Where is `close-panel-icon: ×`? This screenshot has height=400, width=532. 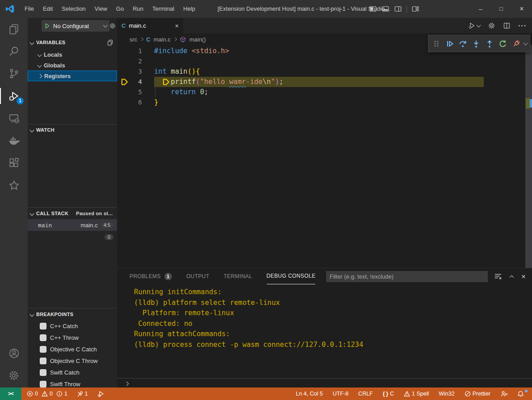
close-panel-icon: × is located at coordinates (524, 277).